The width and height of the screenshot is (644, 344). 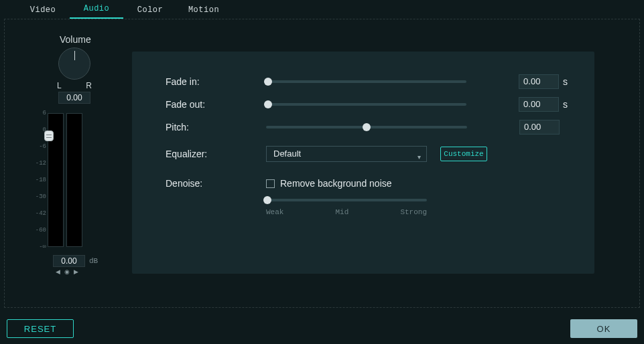 I want to click on volume-section: Volume L R 0.00, so click(x=77, y=69).